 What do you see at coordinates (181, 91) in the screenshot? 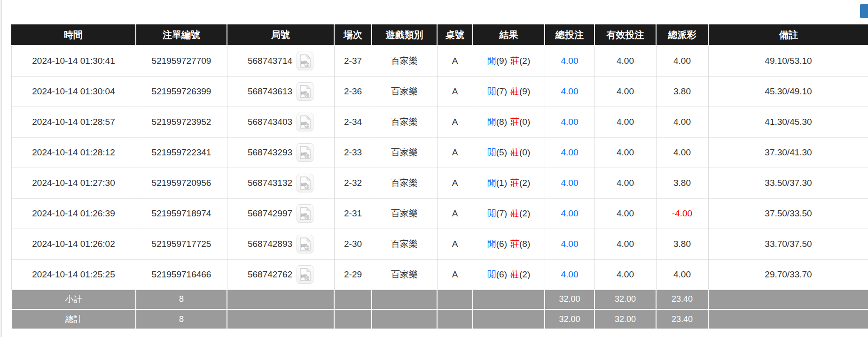
I see `bet-id-cell: 521959726399` at bounding box center [181, 91].